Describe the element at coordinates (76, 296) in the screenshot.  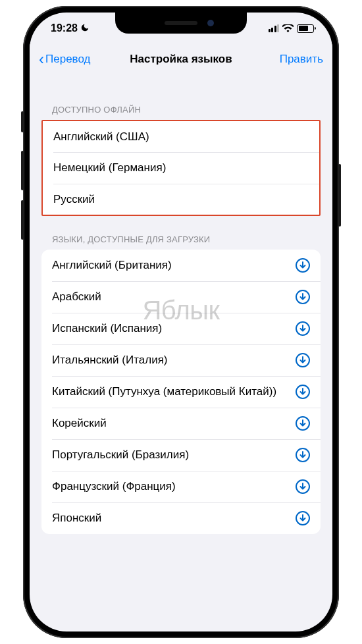
I see `language-label: Арабский` at that location.